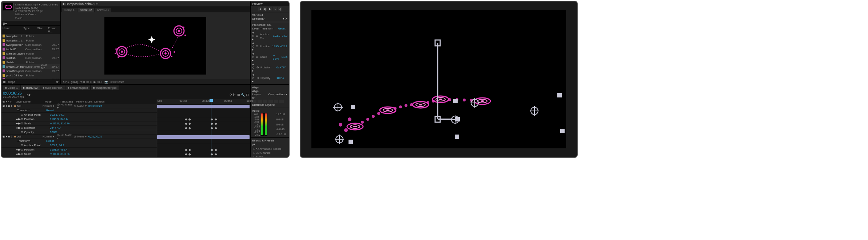  I want to click on align-target-dropdown: Composition, so click(276, 95).